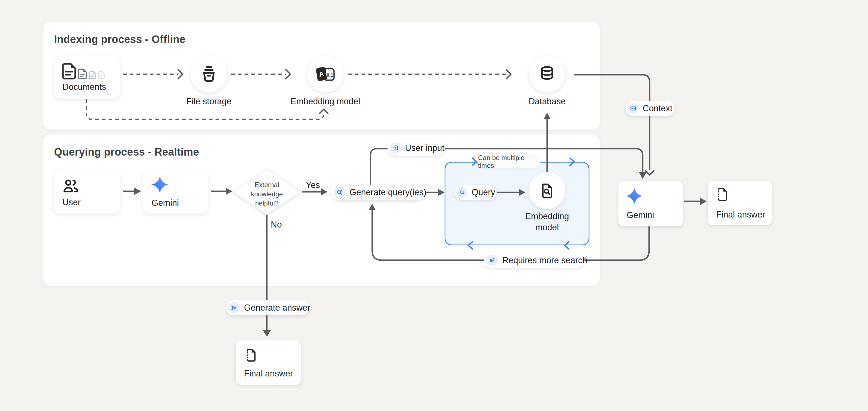 This screenshot has height=411, width=868. I want to click on user-node: User, so click(87, 192).